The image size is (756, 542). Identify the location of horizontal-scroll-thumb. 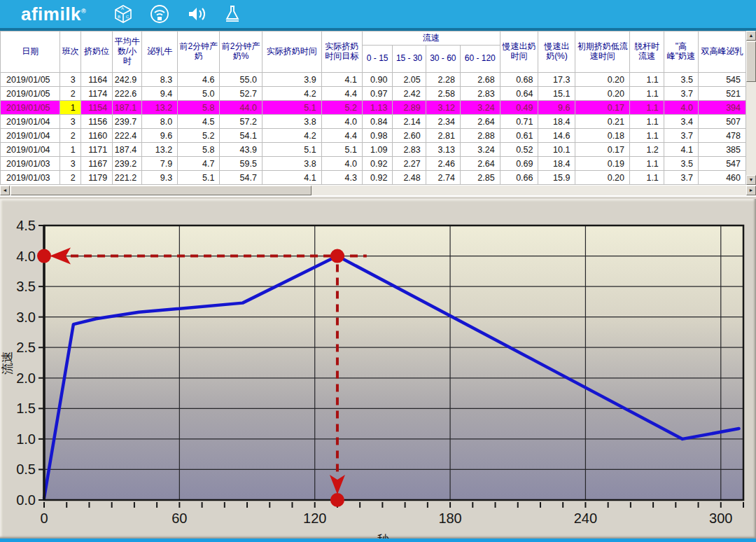
(161, 190).